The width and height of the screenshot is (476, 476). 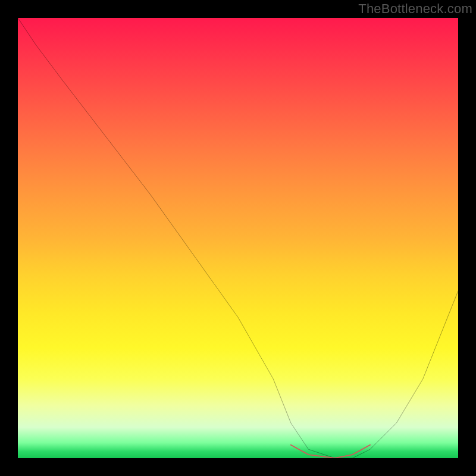 I want to click on optimal-range-marker, so click(x=331, y=452).